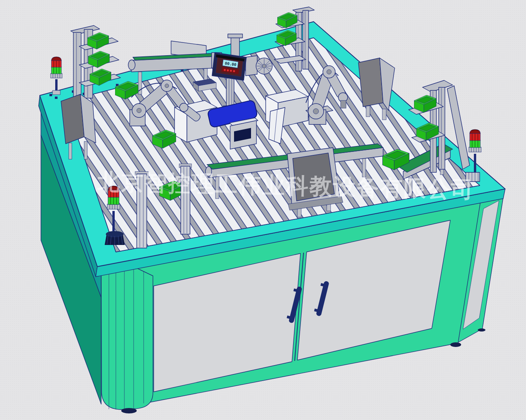  I want to click on shelf-rack-rear-right, so click(294, 39).